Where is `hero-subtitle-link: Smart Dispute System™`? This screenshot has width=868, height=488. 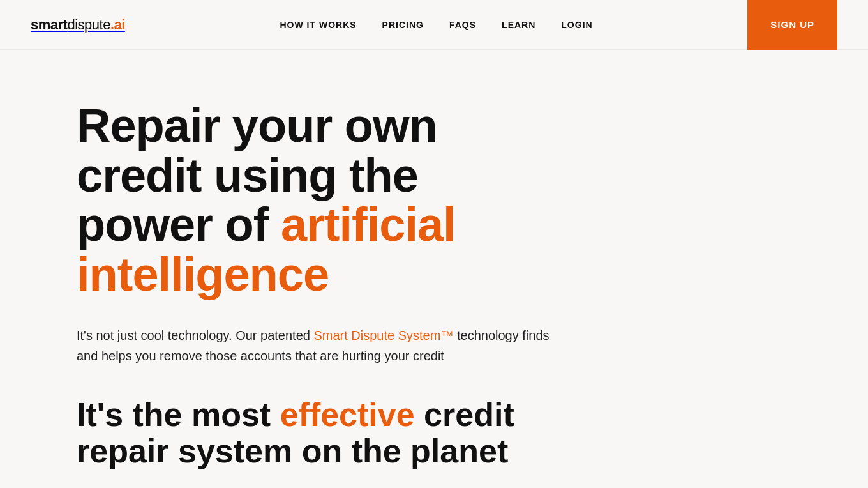 hero-subtitle-link: Smart Dispute System™ is located at coordinates (383, 335).